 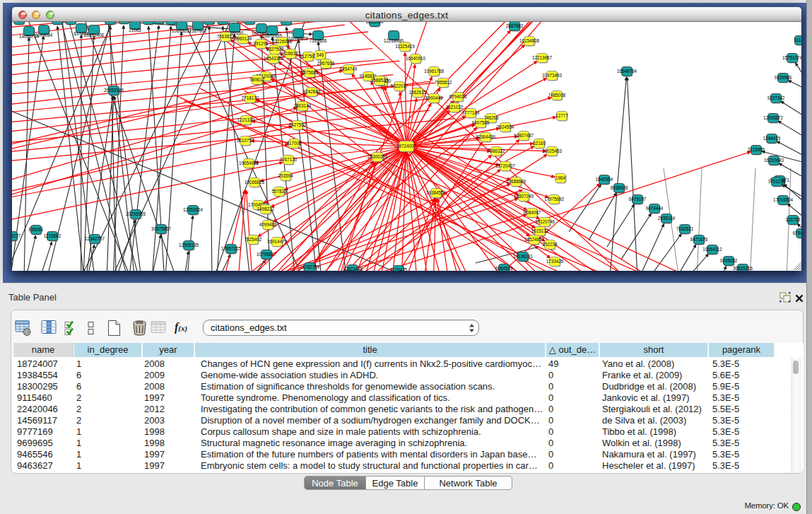 I want to click on svg-text: 5322037, so click(x=400, y=86).